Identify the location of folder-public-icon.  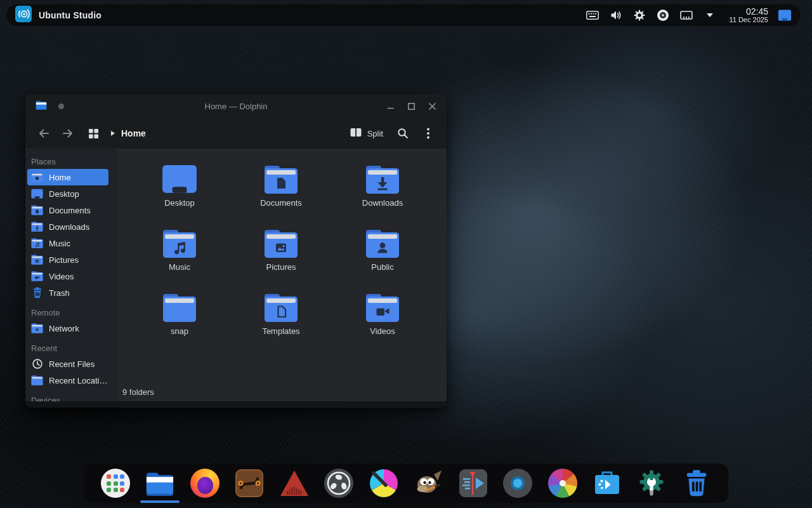
(383, 240).